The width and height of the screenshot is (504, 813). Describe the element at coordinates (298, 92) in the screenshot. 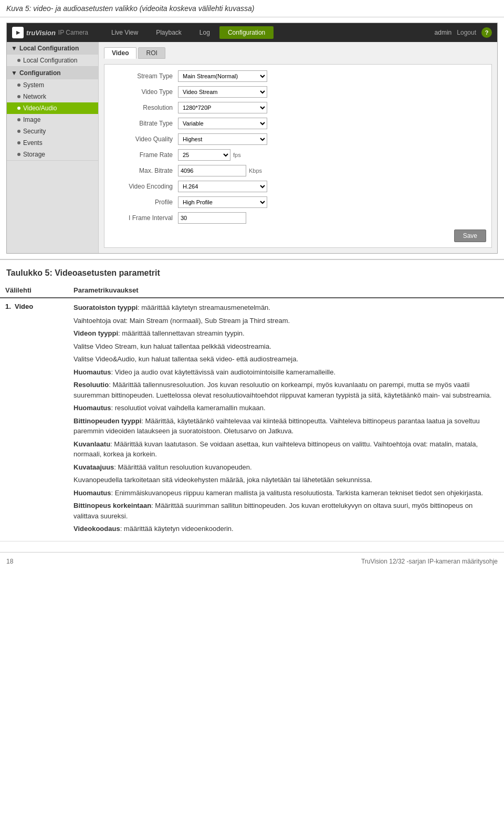

I see `form-row-video-type: Video Type Video Stream` at that location.